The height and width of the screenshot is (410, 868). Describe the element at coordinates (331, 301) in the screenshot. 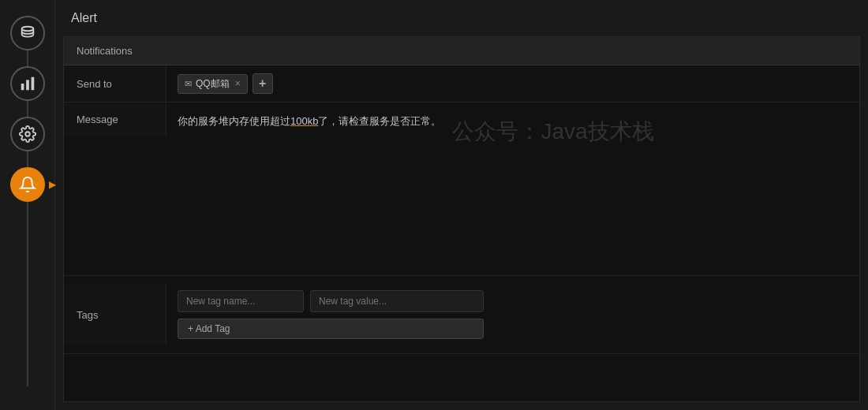

I see `tags-input-row` at that location.